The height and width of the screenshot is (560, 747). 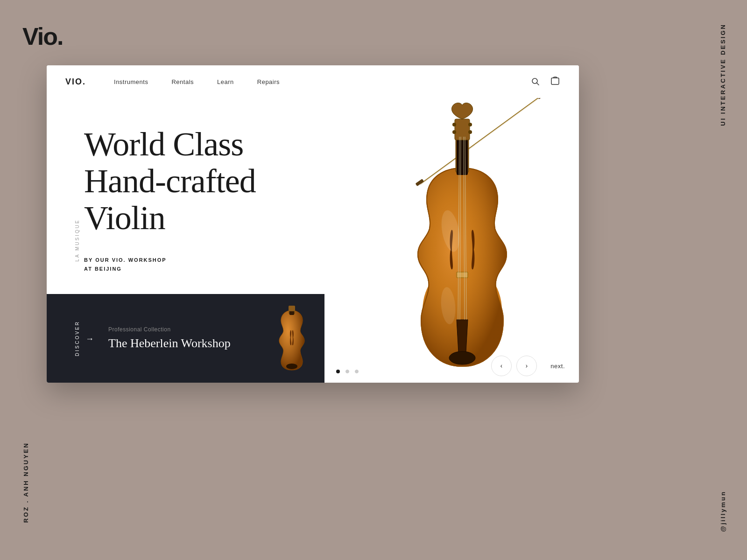 I want to click on panel-title: The Heberlein Workshop, so click(x=184, y=343).